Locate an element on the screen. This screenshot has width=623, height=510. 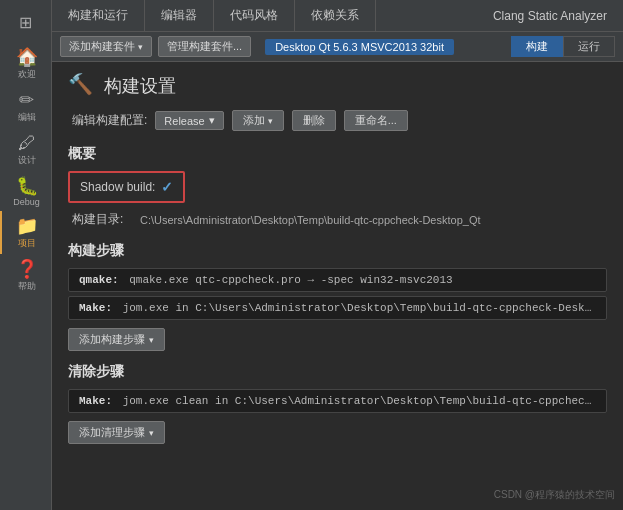
sidebar: ⊞ 🏠 欢迎 ✏ 编辑 🖊 设计 🐛 Debug 📁 项目 ❓ 帮助 is located at coordinates (26, 255).